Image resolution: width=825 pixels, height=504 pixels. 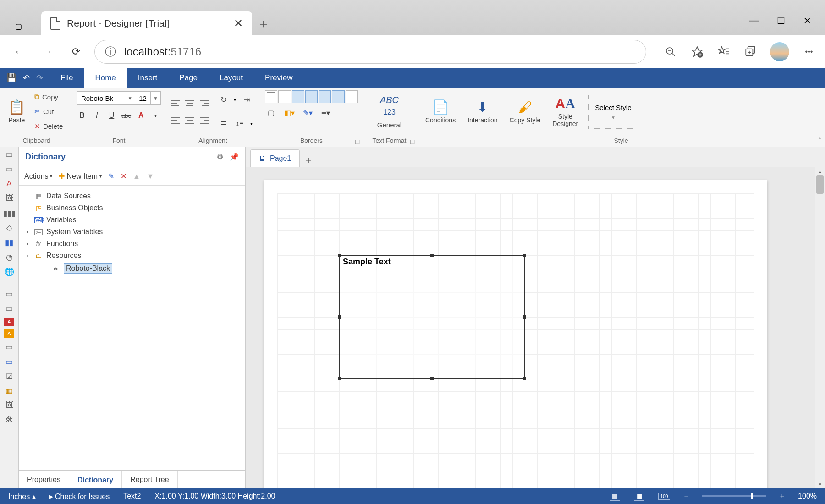 I want to click on text-component: Sample Text, so click(x=432, y=317).